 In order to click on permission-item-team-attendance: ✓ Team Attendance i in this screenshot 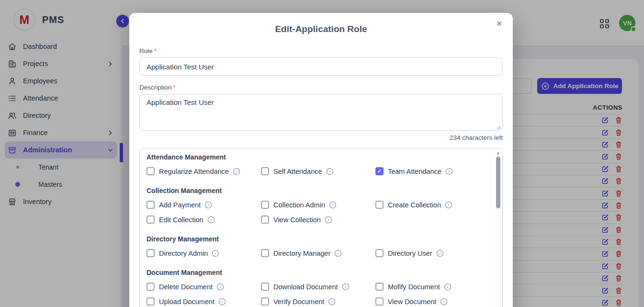, I will do `click(433, 171)`.